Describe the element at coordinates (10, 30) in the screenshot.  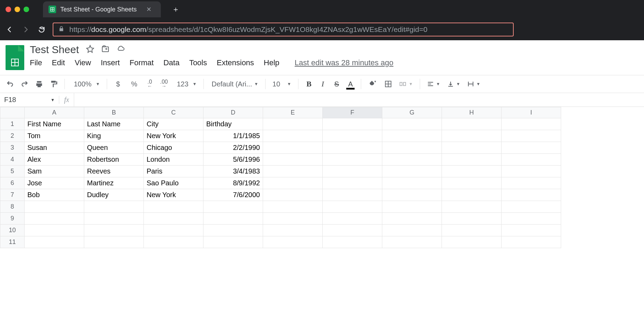
I see `back-button` at that location.